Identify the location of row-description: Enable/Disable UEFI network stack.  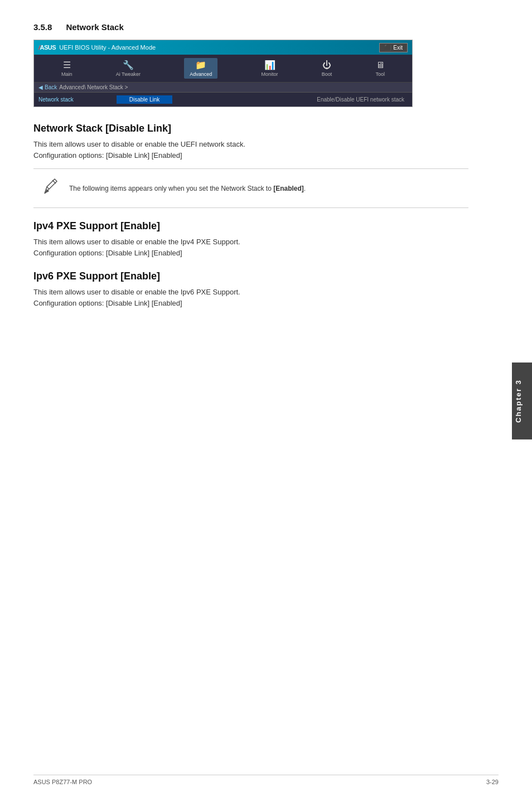
(290, 99).